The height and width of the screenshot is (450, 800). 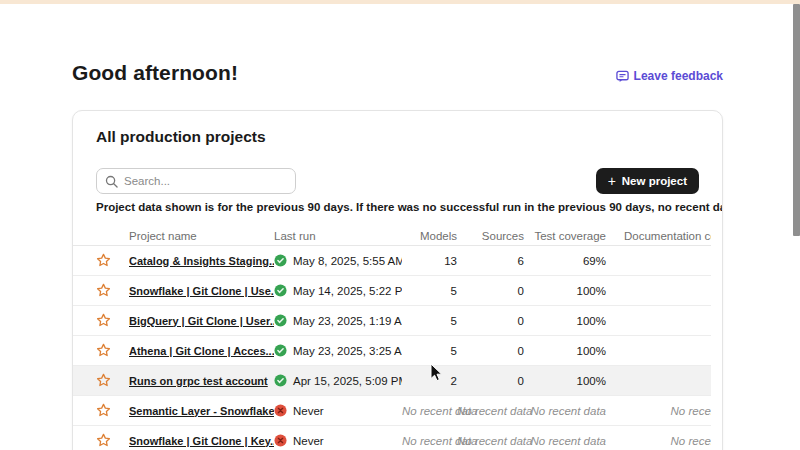 What do you see at coordinates (202, 236) in the screenshot?
I see `column-header-project-name: Project name` at bounding box center [202, 236].